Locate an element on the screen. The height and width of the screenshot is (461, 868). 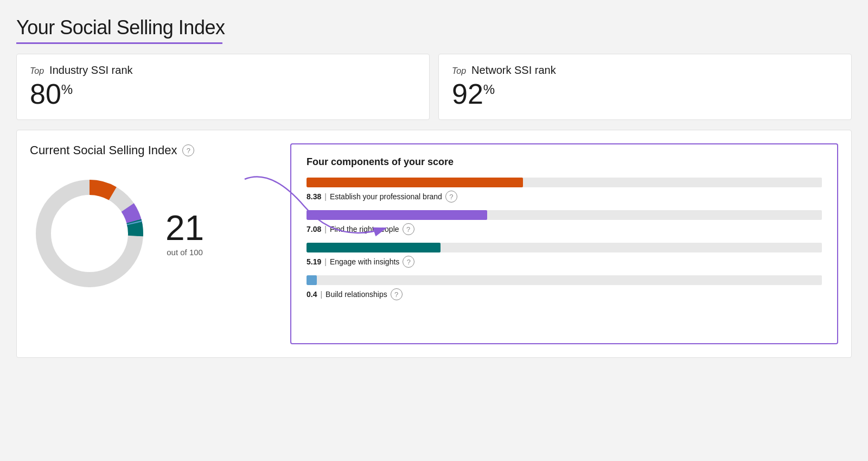
industry-top-label: Top is located at coordinates (37, 71).